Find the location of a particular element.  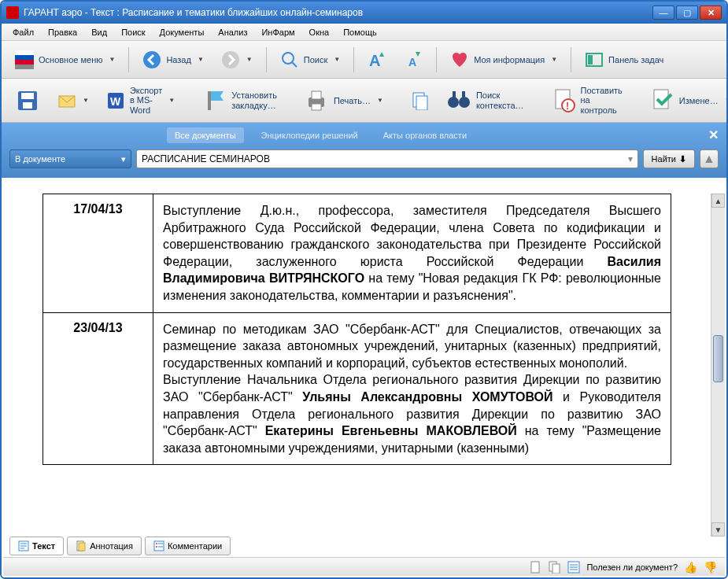

tab-comments: Комментарии is located at coordinates (187, 546).